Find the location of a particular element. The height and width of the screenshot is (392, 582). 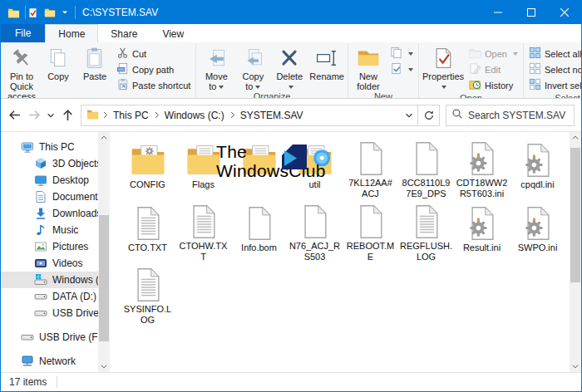

tab-home: Home is located at coordinates (72, 33).